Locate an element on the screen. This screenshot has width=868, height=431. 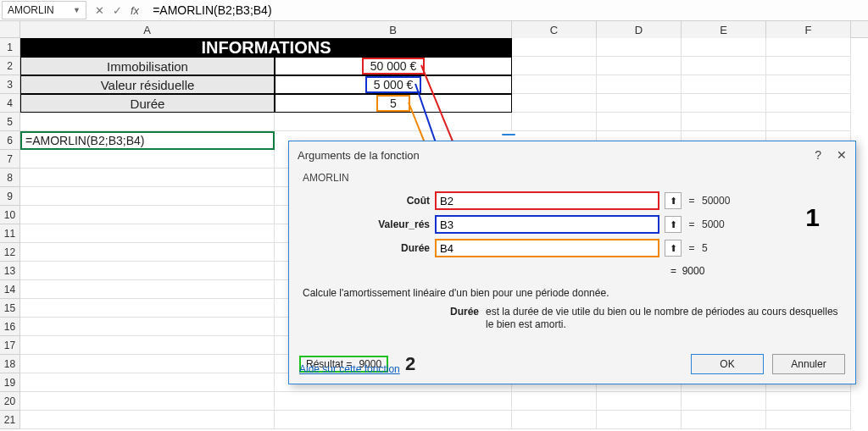
row-header: 11 is located at coordinates (10, 234).